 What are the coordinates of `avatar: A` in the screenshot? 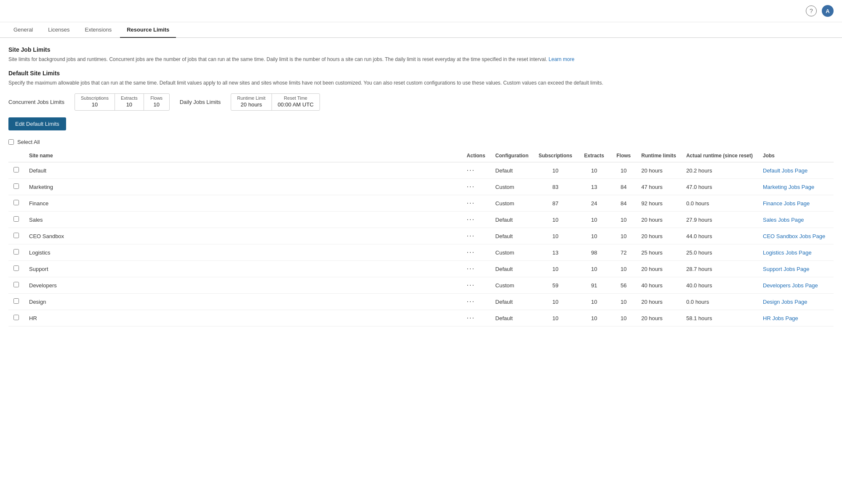 It's located at (828, 11).